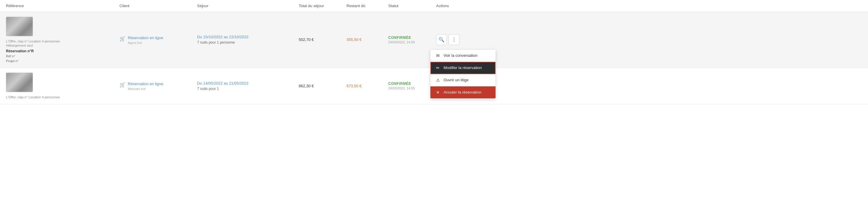 The height and width of the screenshot is (217, 868). Describe the element at coordinates (462, 92) in the screenshot. I see `annuler-reservation-label: Annuler la réservation` at that location.